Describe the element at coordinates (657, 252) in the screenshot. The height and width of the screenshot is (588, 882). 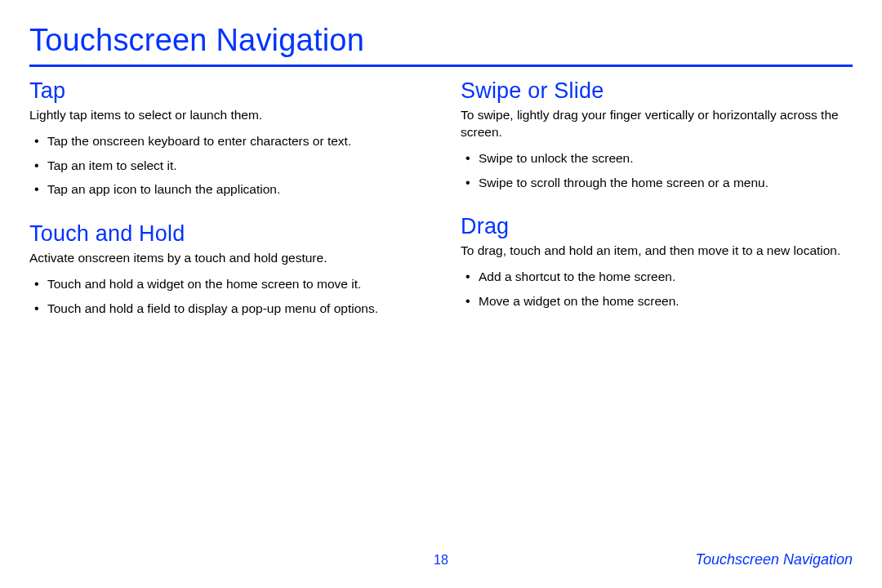
I see `section-intro-drag: To drag, touch and hold an item, and the…` at that location.